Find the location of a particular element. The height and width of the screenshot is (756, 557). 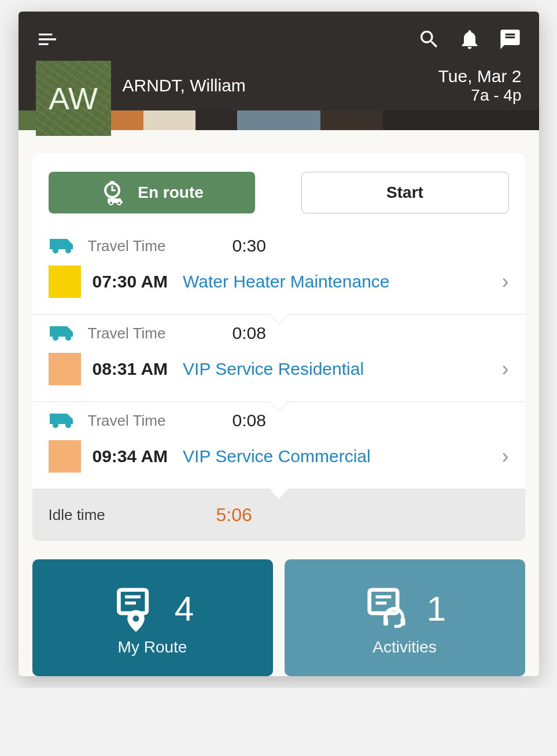

en-route-button: En route is located at coordinates (152, 193).